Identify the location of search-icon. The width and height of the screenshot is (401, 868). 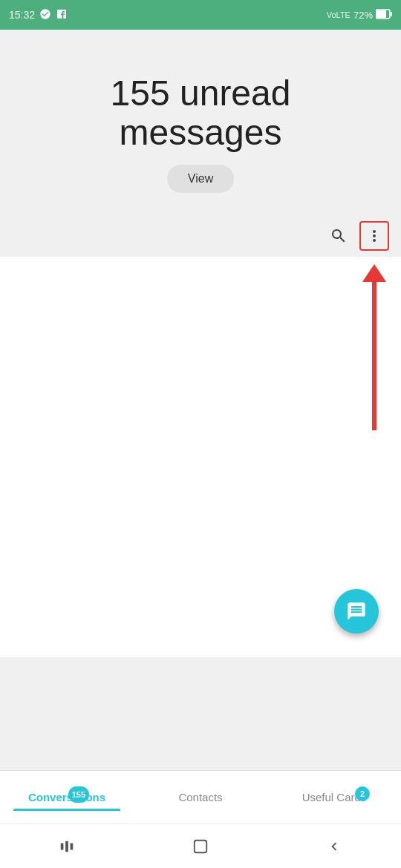
(339, 236).